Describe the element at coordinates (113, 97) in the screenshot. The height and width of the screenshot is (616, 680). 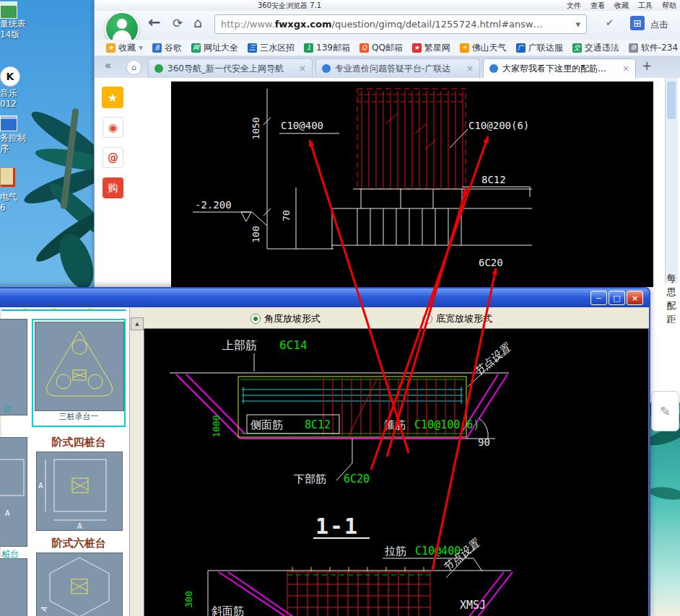
I see `page-sidebar-star: ★` at that location.